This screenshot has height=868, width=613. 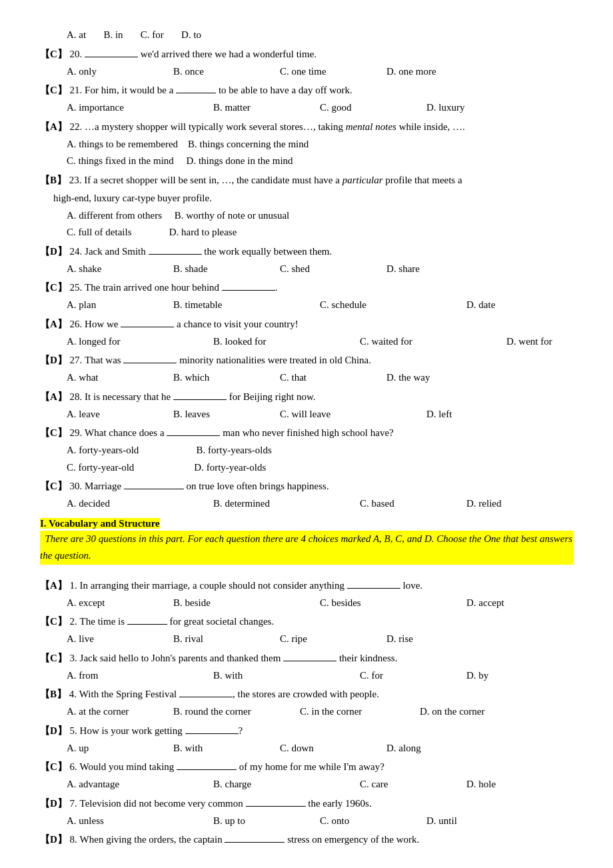 What do you see at coordinates (306, 415) in the screenshot?
I see `options-28: A. leave B. leaves C. will leave D. left` at bounding box center [306, 415].